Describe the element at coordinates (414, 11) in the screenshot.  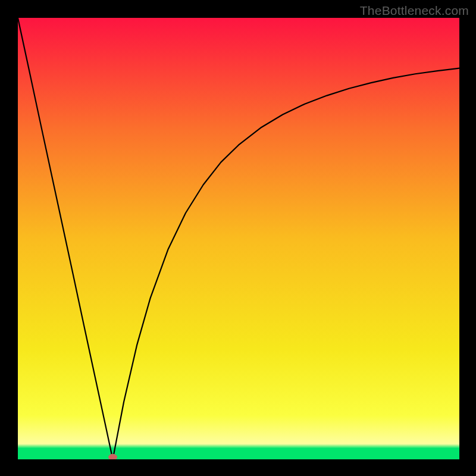
I see `watermark-text: TheBottleneck.com` at that location.